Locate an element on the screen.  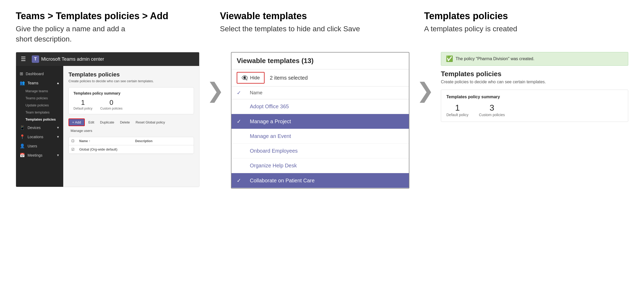
arrow2-icon: ❯ is located at coordinates (425, 90).